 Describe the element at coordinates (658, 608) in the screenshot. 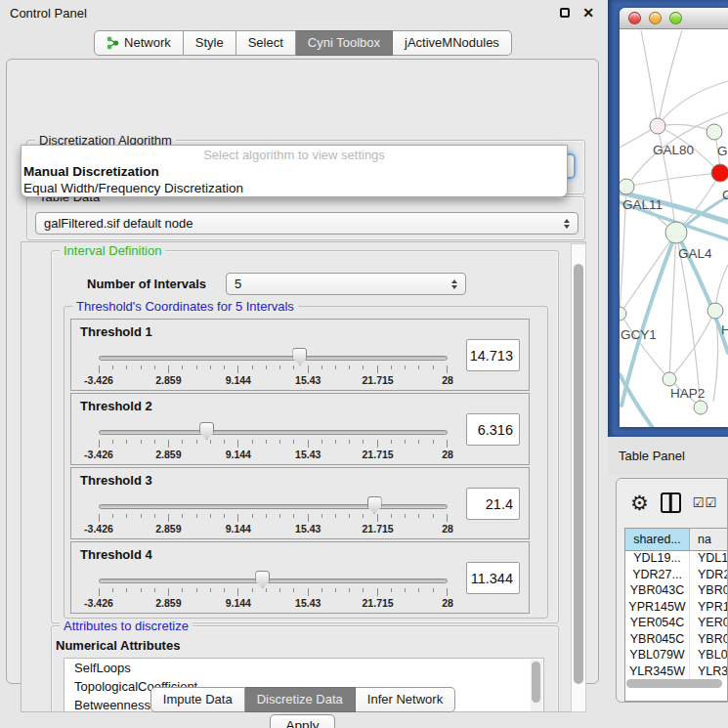

I see `cell-shared-name: YPR145W` at that location.